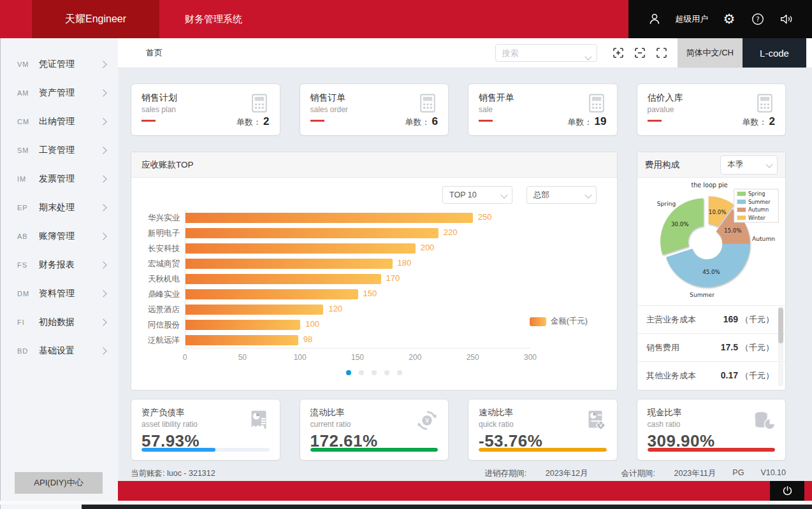 The height and width of the screenshot is (509, 812). I want to click on logo: 天耀Engineer, so click(96, 19).